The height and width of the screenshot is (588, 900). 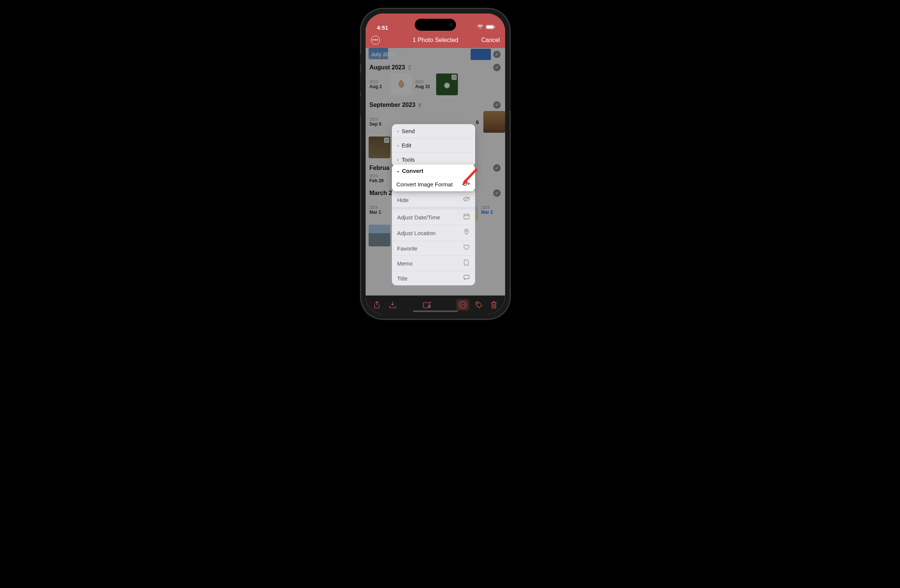 What do you see at coordinates (511, 95) in the screenshot?
I see `power-button` at bounding box center [511, 95].